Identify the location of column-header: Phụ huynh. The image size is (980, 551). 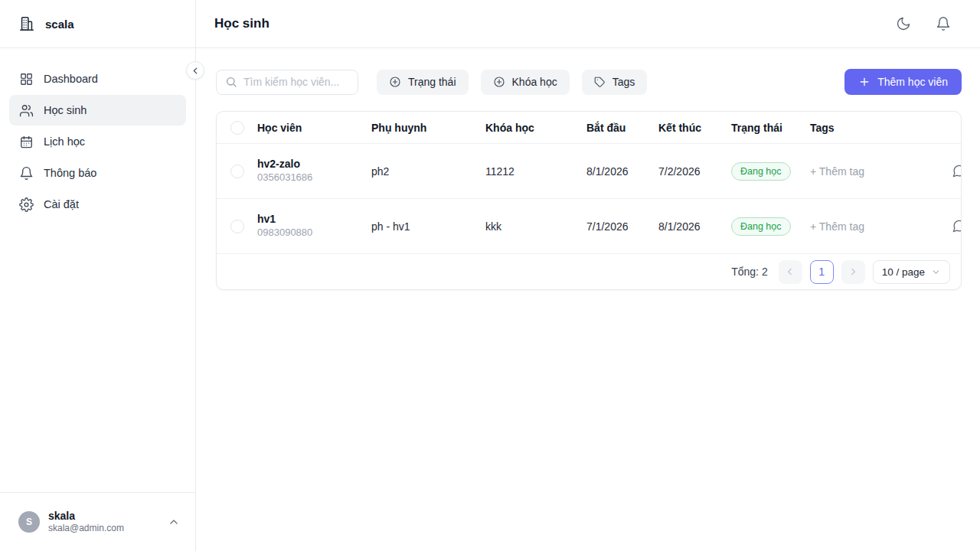
(429, 128).